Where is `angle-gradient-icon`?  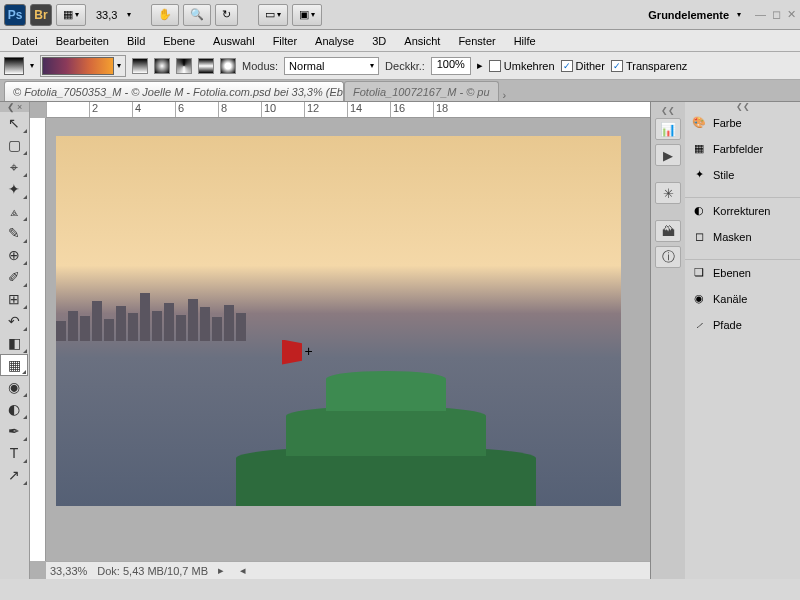
angle-gradient-icon is located at coordinates (184, 66).